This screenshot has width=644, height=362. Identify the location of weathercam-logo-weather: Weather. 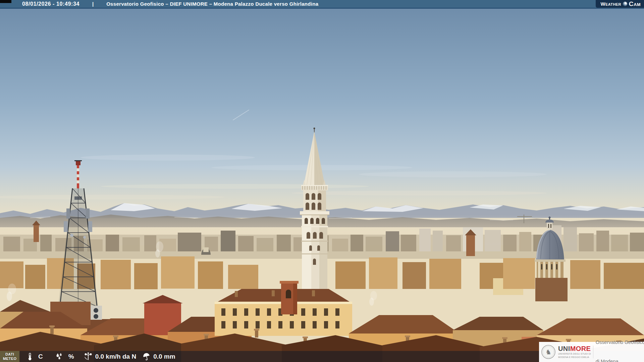
(610, 4).